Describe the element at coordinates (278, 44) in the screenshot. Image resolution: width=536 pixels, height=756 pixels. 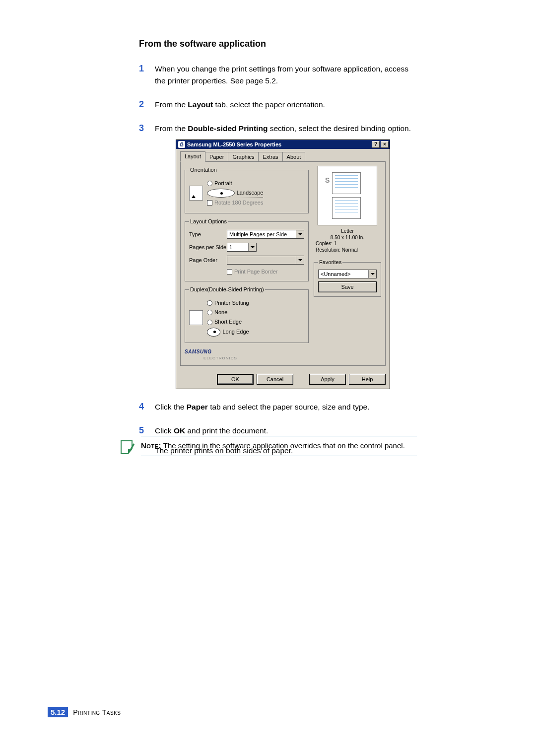
I see `section-title: From the software application` at that location.